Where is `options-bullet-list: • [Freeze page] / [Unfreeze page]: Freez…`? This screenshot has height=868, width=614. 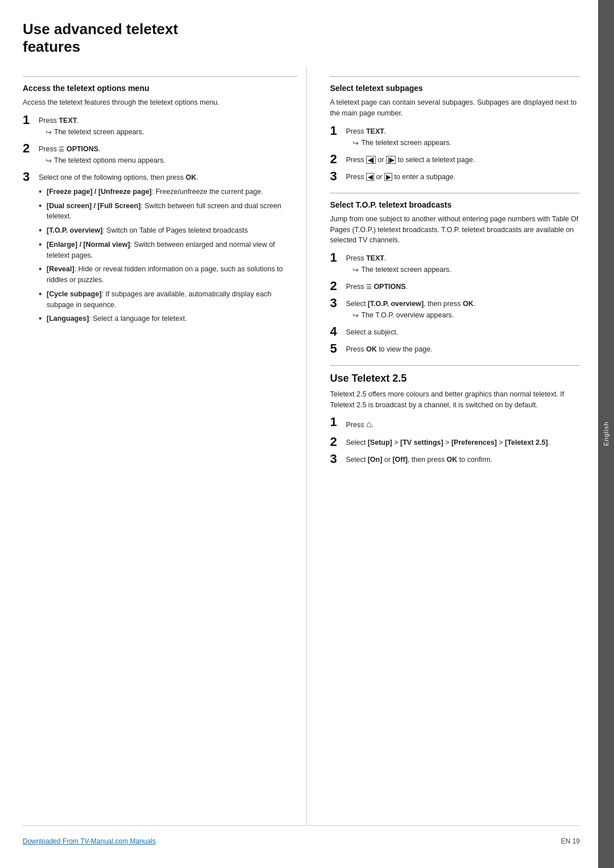
options-bullet-list: • [Freeze page] / [Unfreeze page]: Freez… is located at coordinates (168, 255).